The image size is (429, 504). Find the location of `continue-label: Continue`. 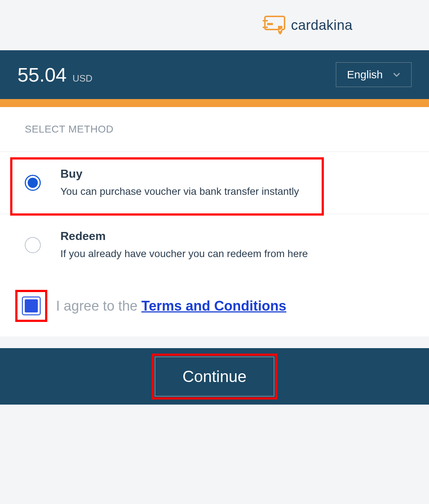

continue-label: Continue is located at coordinates (214, 377).